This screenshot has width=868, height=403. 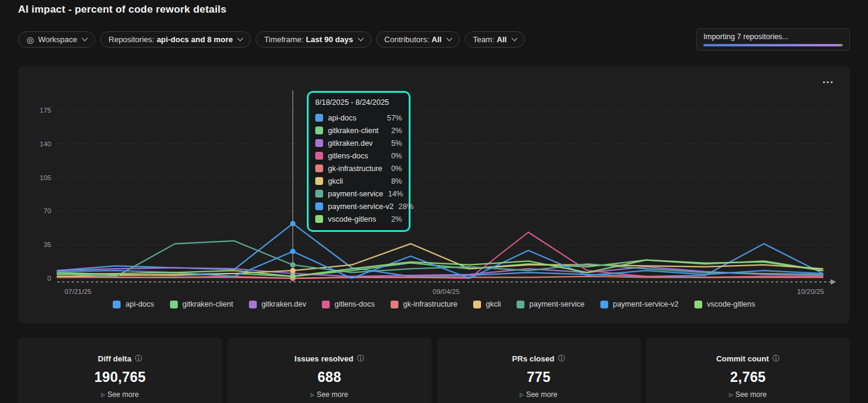 What do you see at coordinates (120, 370) in the screenshot?
I see `stat-card-diff-delta: Diff deltaⓘ190,765▷See more` at bounding box center [120, 370].